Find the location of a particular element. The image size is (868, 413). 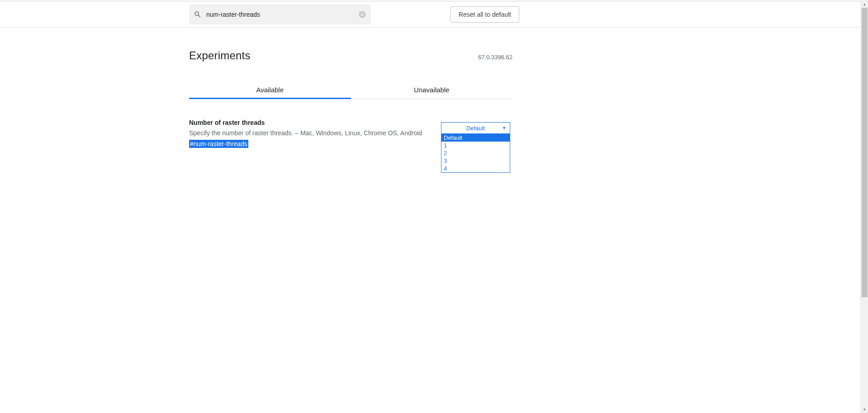

scroll-thumb is located at coordinates (865, 152).